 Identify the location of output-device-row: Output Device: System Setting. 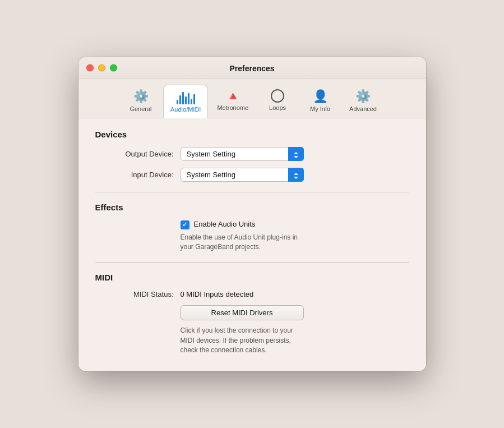
(252, 154).